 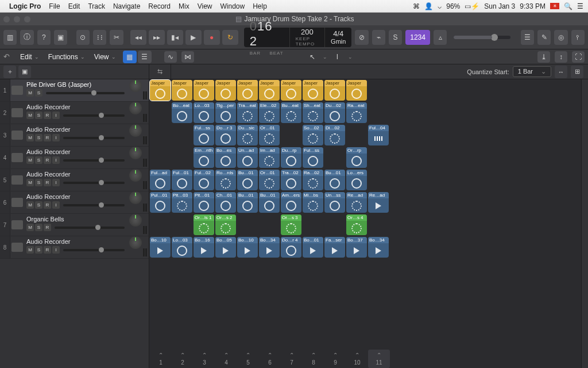 What do you see at coordinates (204, 158) in the screenshot?
I see `loop-cell: Em…nth` at bounding box center [204, 158].